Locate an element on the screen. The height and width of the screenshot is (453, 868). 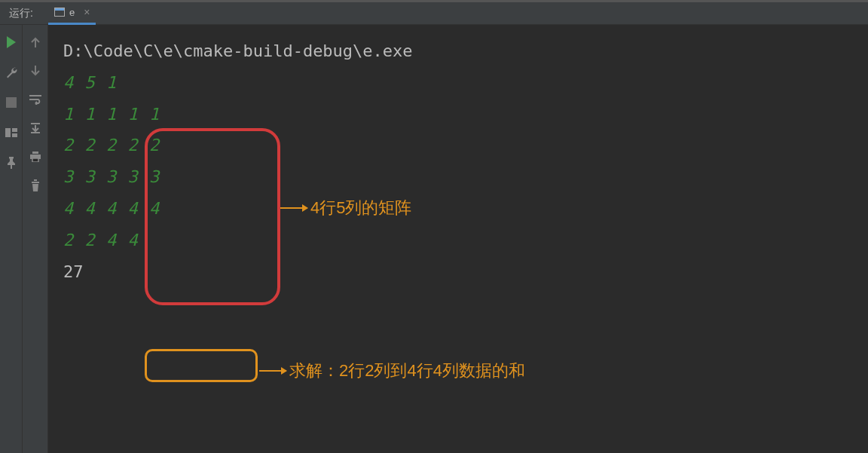
run-tab: e × is located at coordinates (72, 14).